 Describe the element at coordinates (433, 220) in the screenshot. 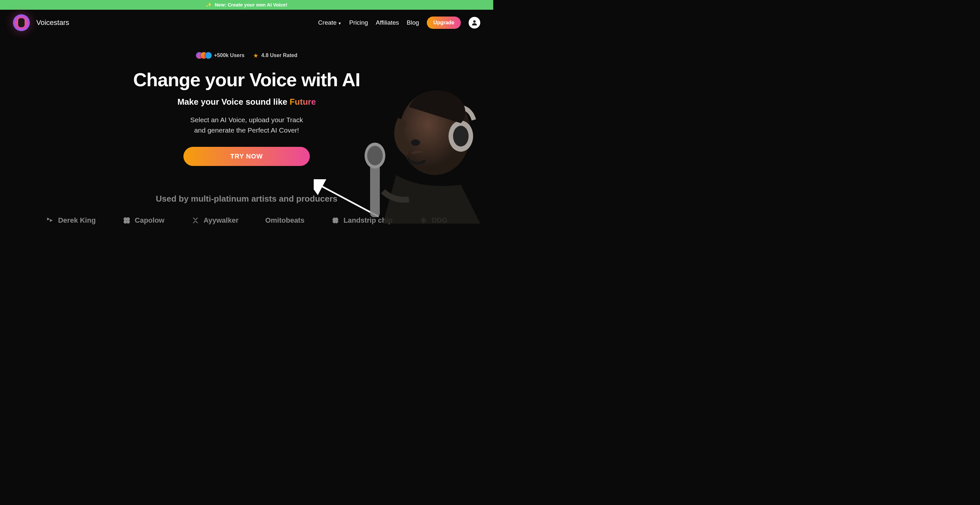

I see `artist-item: DDG` at that location.